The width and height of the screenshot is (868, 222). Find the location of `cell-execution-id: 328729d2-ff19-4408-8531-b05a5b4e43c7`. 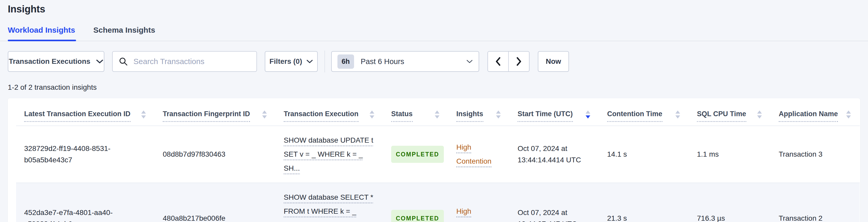

cell-execution-id: 328729d2-ff19-4408-8531-b05a5b4e43c7 is located at coordinates (86, 154).